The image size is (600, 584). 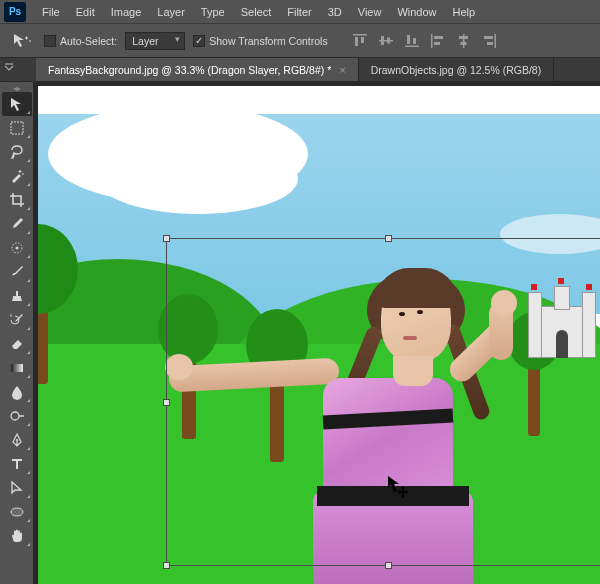 I want to click on rectangular-marquee-tool, so click(x=17, y=128).